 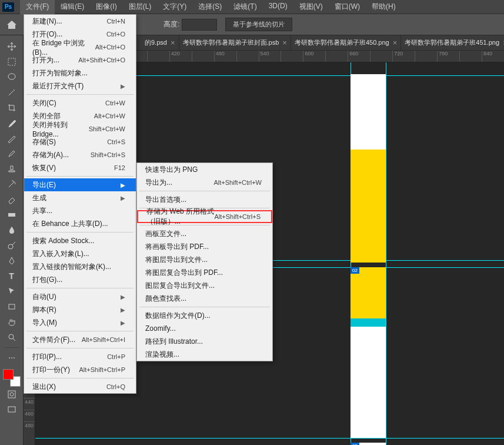 I want to click on document-tab: 考研数学郭伟暑期弟子班450.png×, so click(x=346, y=42).